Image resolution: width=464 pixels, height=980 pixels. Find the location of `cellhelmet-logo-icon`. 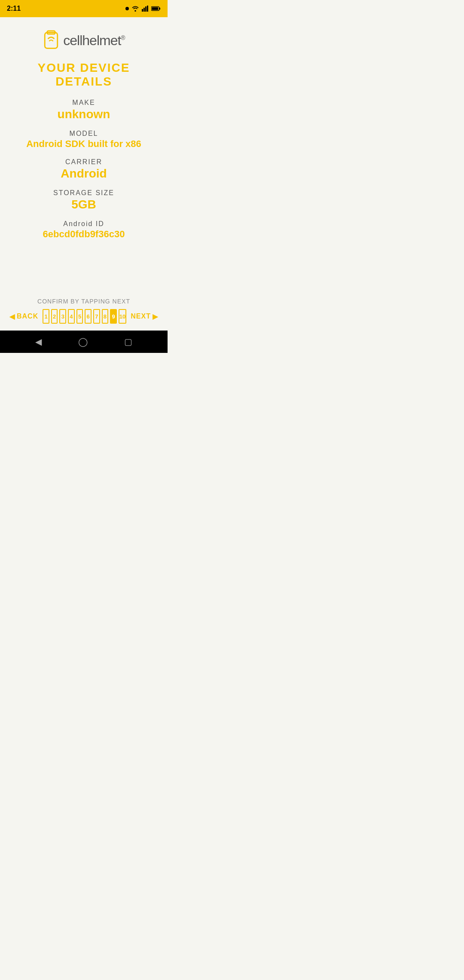

cellhelmet-logo-icon is located at coordinates (51, 40).